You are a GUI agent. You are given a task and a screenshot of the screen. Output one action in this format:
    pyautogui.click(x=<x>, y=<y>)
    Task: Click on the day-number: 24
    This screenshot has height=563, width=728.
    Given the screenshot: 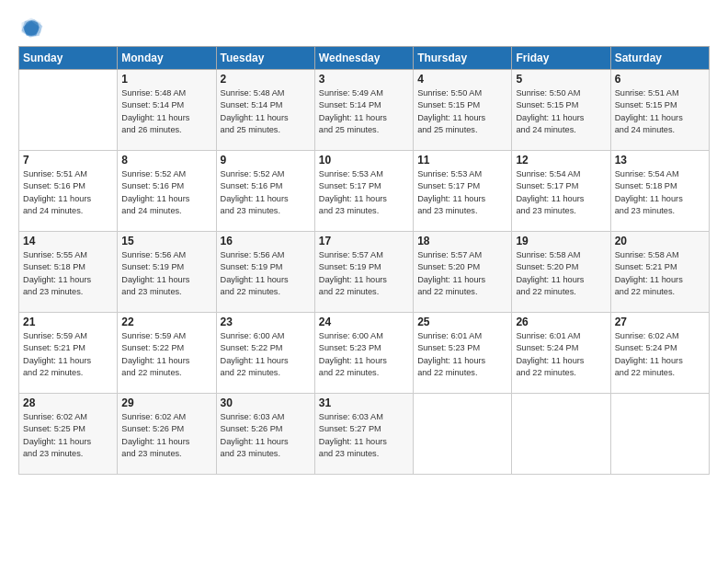 What is the action you would take?
    pyautogui.click(x=364, y=322)
    